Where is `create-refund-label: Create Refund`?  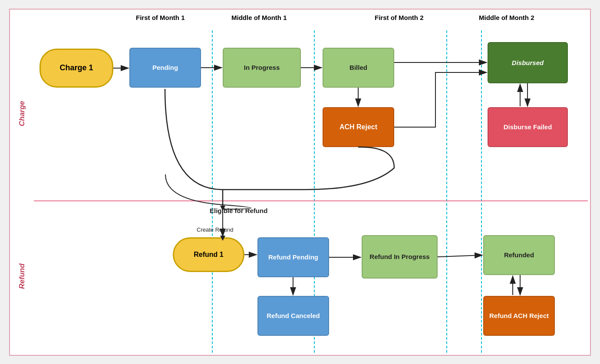 create-refund-label: Create Refund is located at coordinates (215, 230).